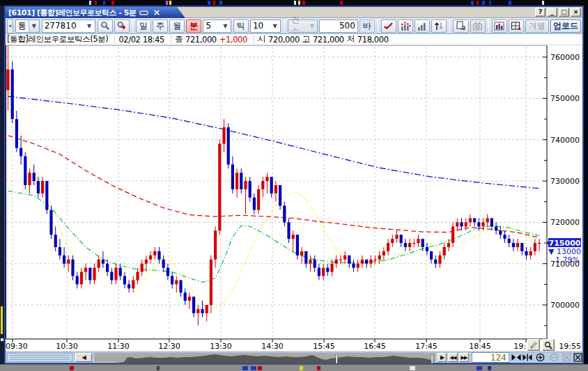 The height and width of the screenshot is (371, 588). What do you see at coordinates (294, 26) in the screenshot?
I see `toolbar: ◂ 통 ▼ 277810 ▼` at bounding box center [294, 26].